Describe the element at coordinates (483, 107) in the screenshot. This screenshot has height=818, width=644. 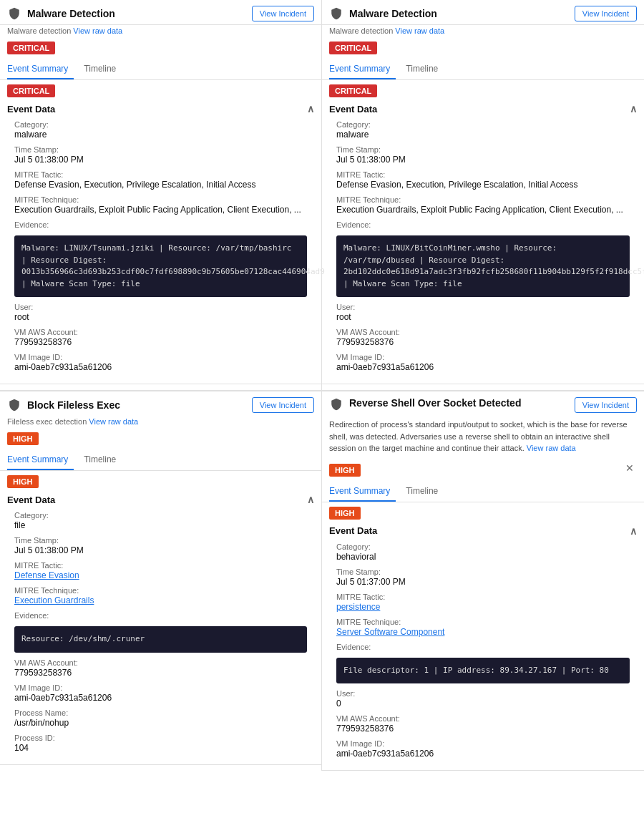
I see `right-panel1-event-data-header: Event Data ∧` at that location.